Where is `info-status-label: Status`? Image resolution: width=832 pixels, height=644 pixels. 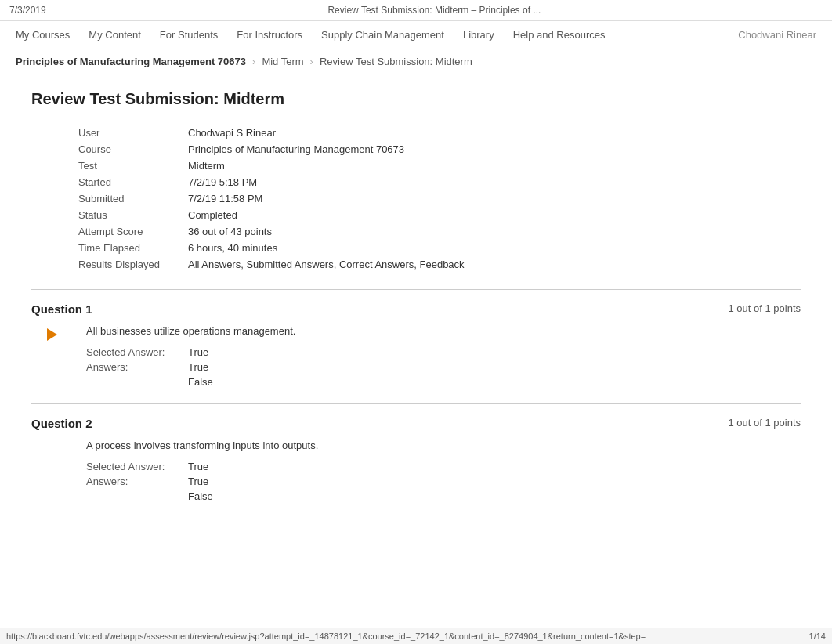 info-status-label: Status is located at coordinates (133, 215).